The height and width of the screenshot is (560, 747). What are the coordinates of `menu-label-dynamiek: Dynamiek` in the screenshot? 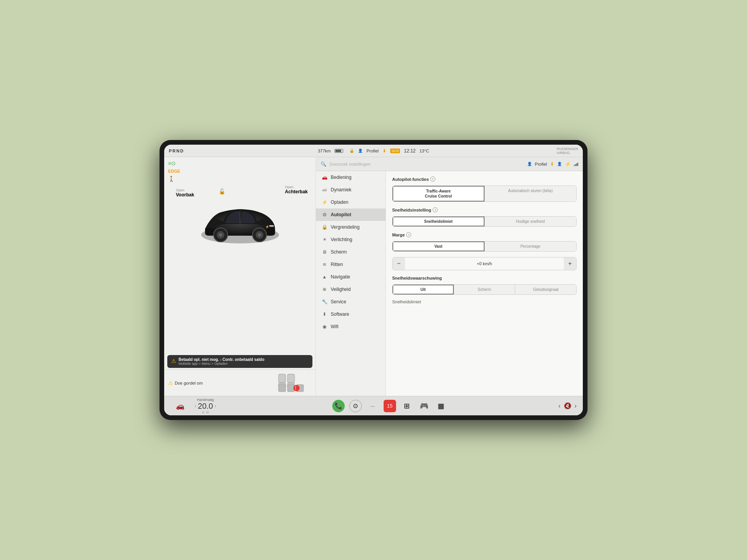 It's located at (341, 190).